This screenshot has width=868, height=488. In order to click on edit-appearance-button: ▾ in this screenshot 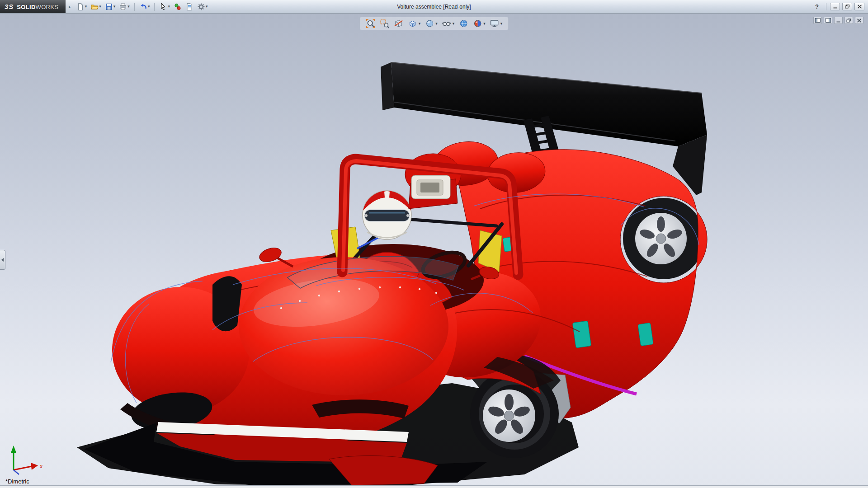, I will do `click(479, 23)`.